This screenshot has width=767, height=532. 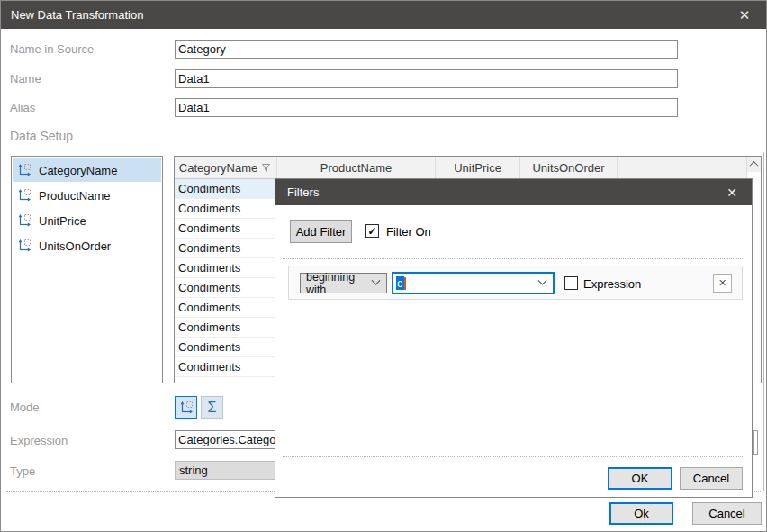 I want to click on name-in-source-field, so click(x=427, y=49).